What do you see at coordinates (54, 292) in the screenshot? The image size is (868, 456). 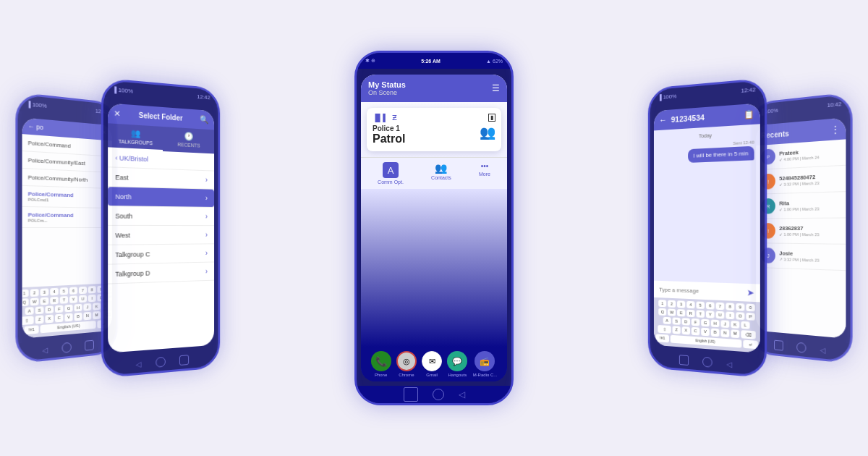 I see `key: 4` at bounding box center [54, 292].